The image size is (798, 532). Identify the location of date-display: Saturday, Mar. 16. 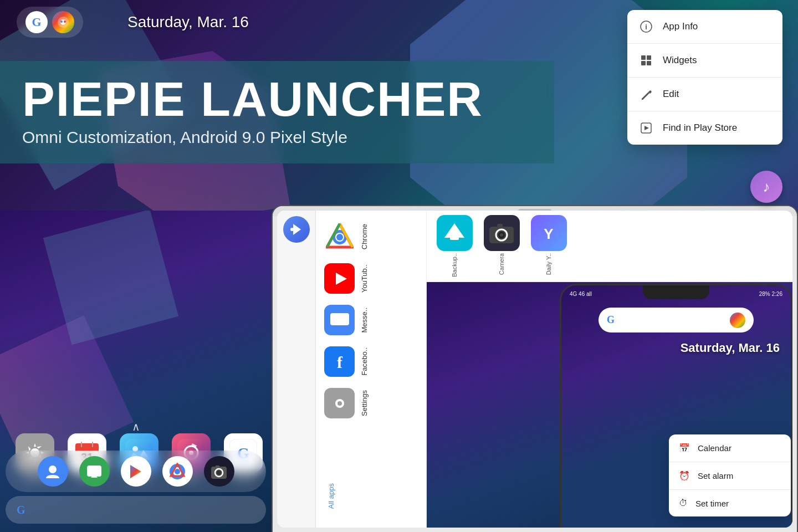
(188, 22).